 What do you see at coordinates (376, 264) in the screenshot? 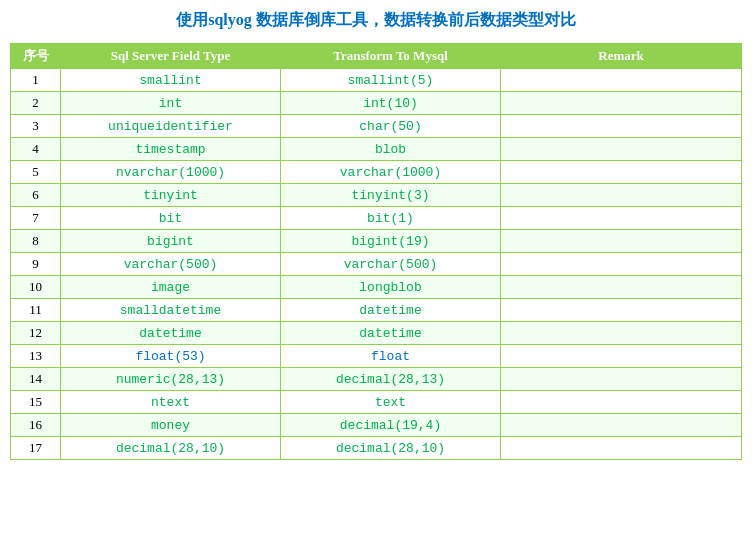
I see `table-row: 9varchar(500)varchar(500)` at bounding box center [376, 264].